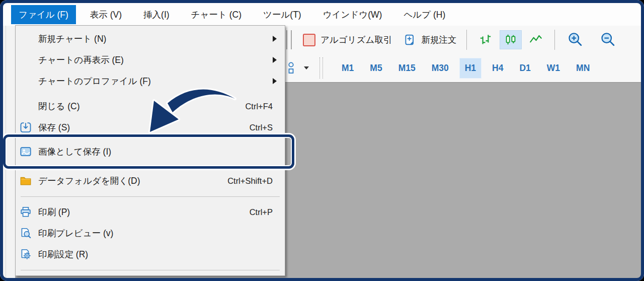 The width and height of the screenshot is (644, 281). What do you see at coordinates (150, 81) in the screenshot?
I see `menu-item: チャートのプロファイル (F)` at bounding box center [150, 81].